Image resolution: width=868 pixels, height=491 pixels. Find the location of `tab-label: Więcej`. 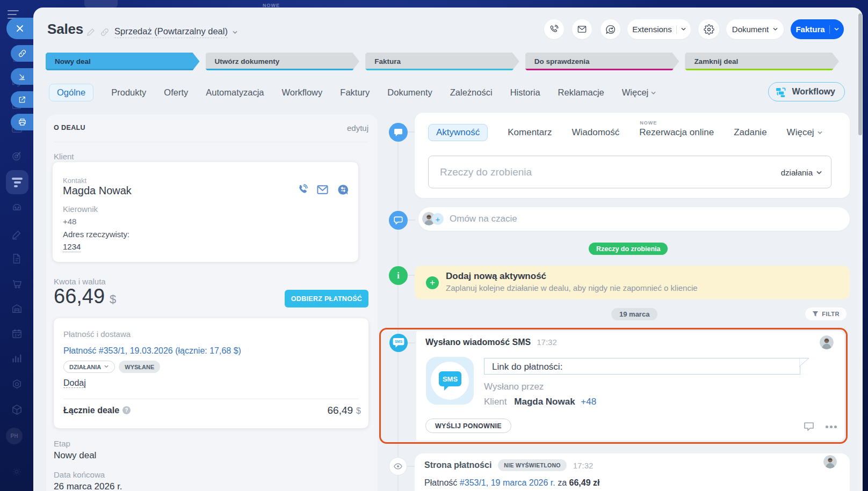

tab-label: Więcej is located at coordinates (635, 92).